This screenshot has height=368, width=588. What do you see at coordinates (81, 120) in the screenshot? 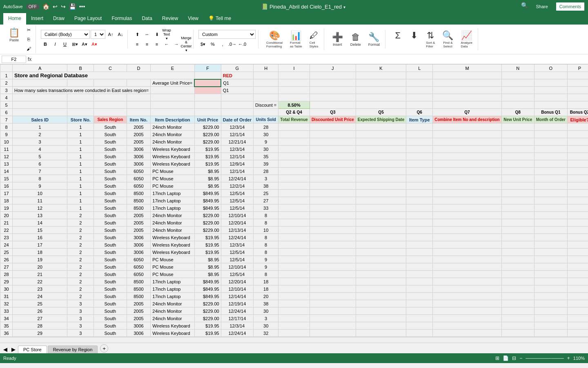
I see `header-store-no: Store No.` at bounding box center [81, 120].